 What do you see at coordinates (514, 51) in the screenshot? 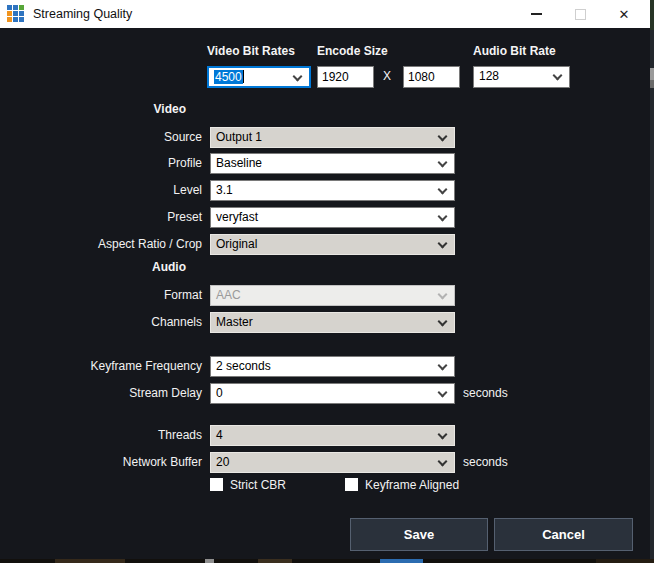
I see `audio-bitrate-header: Audio Bit Rate` at bounding box center [514, 51].